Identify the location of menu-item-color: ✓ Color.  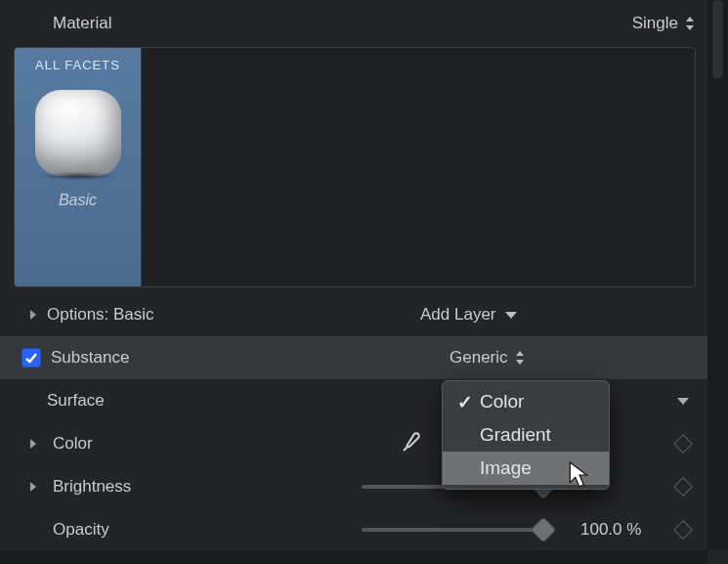
(526, 402).